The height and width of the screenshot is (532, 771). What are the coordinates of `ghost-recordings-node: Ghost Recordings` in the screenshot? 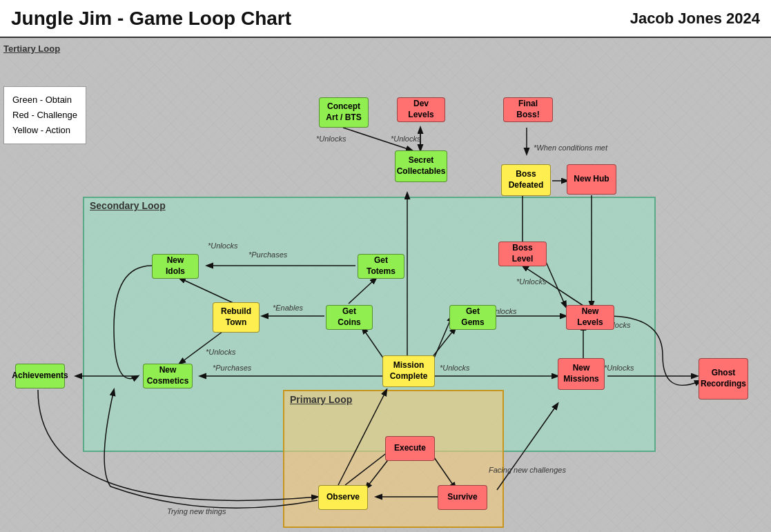 It's located at (723, 379).